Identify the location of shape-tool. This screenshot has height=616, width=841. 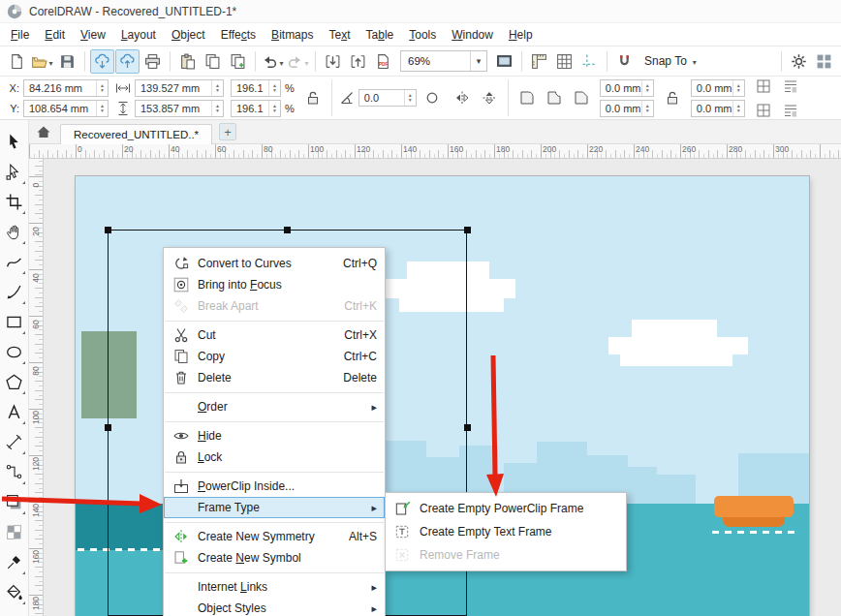
(15, 172).